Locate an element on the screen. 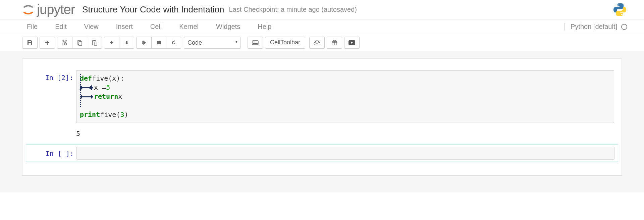 This screenshot has height=220, width=644. move-down-button is located at coordinates (126, 43).